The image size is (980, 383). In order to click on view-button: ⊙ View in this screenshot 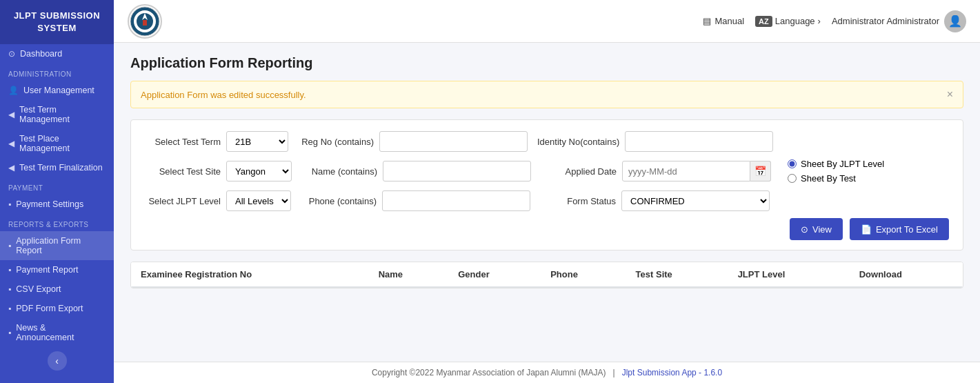, I will do `click(817, 229)`.